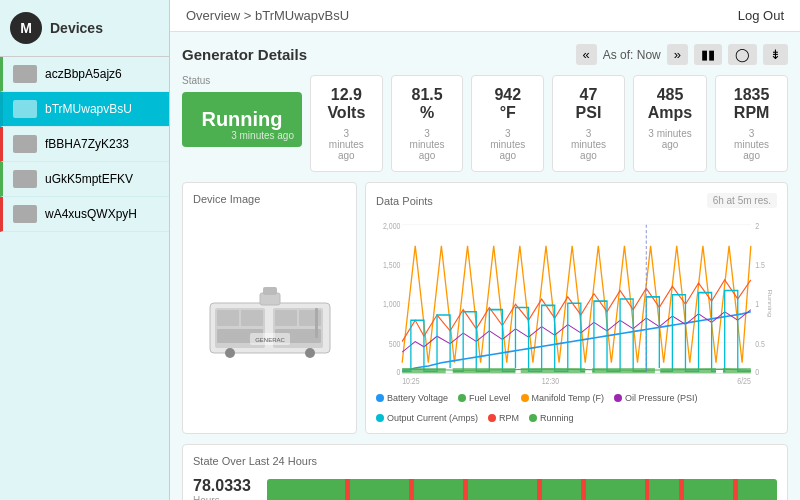 The image size is (800, 500). Describe the element at coordinates (88, 109) in the screenshot. I see `device-name-label: bTrMUwapvBsU` at that location.